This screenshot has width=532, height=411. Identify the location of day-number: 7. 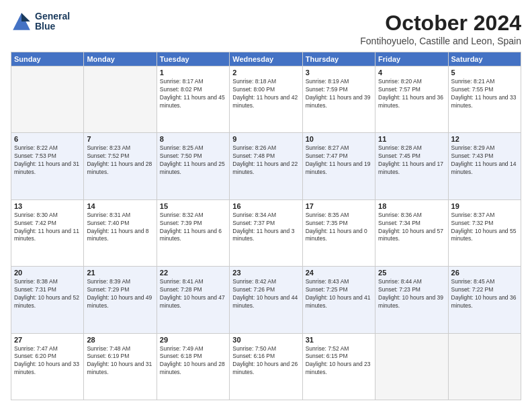
(120, 139).